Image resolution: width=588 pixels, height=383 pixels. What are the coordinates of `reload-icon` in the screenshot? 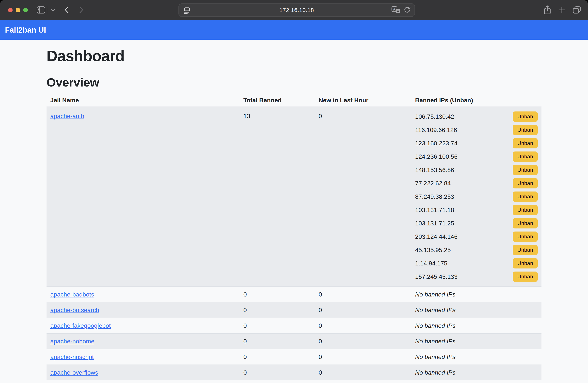 It's located at (407, 10).